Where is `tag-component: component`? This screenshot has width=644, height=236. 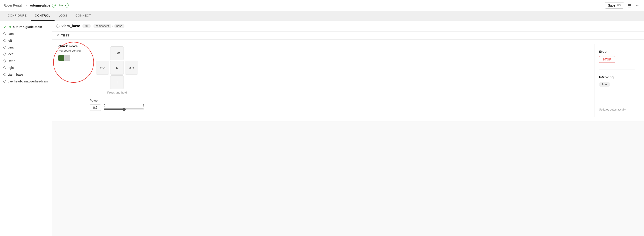
tag-component: component is located at coordinates (102, 26).